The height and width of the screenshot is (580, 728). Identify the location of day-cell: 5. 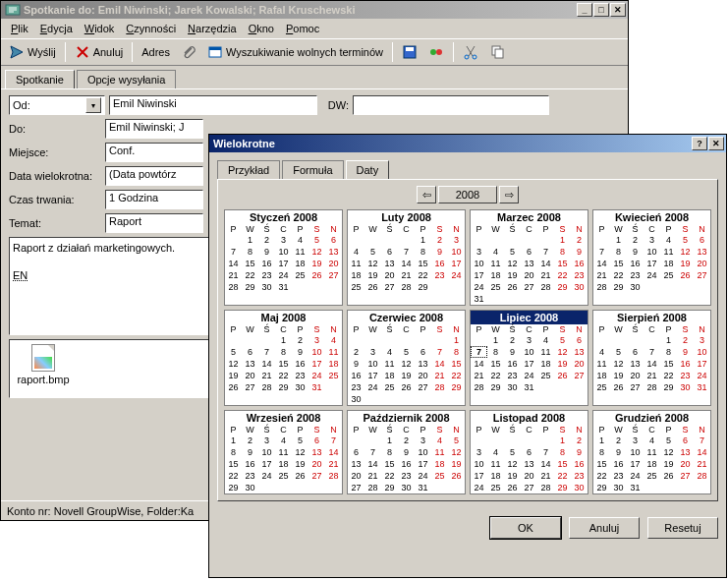
(668, 440).